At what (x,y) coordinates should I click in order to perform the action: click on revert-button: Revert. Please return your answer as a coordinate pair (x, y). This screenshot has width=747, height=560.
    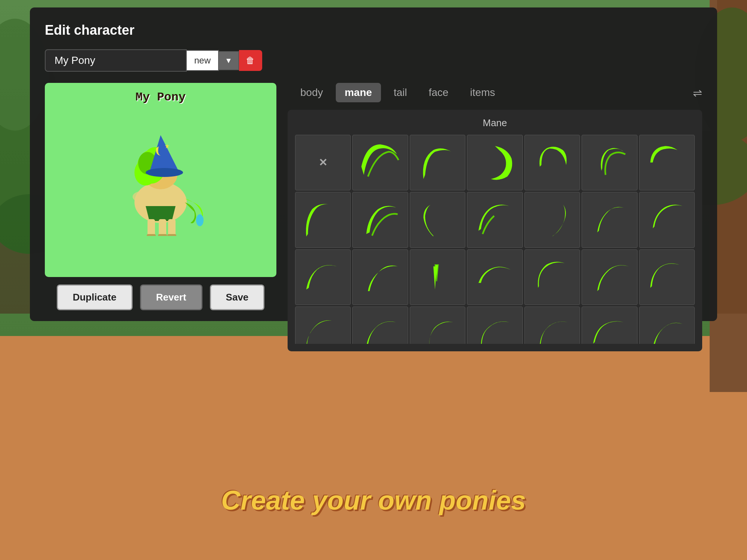
    Looking at the image, I should click on (171, 297).